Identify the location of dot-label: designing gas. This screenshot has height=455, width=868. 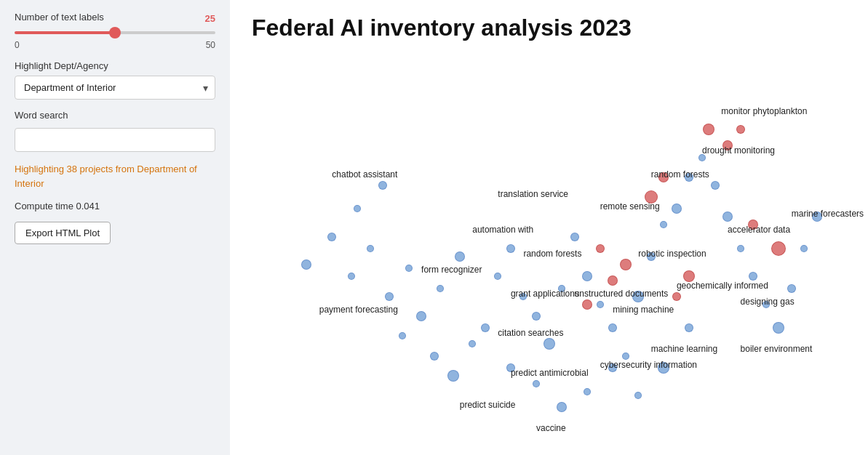
(768, 302).